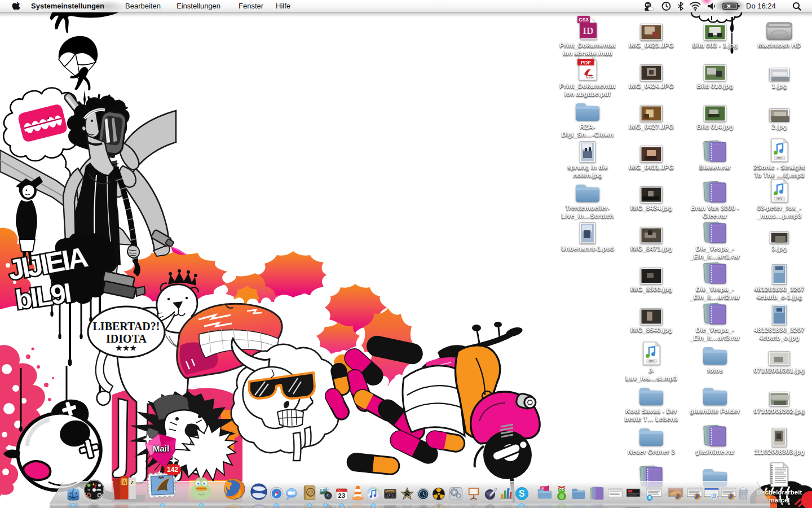 The image size is (812, 508). What do you see at coordinates (132, 483) in the screenshot?
I see `svg-text: Z` at bounding box center [132, 483].